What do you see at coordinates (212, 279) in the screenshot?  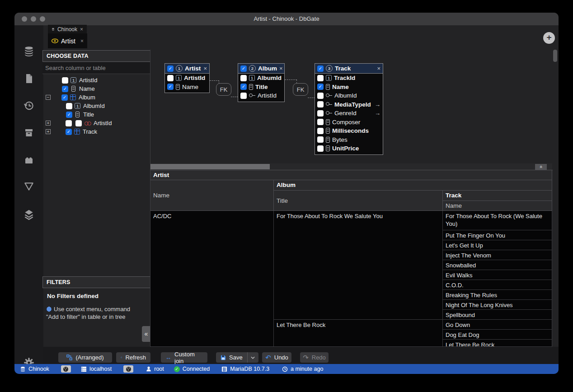 I see `grid-cell-artist: AC/DC` at bounding box center [212, 279].